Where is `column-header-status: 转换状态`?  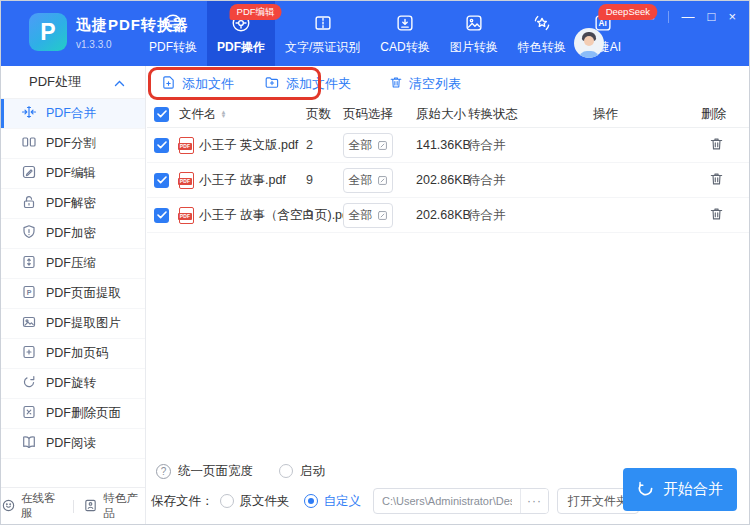
column-header-status: 转换状态 is located at coordinates (530, 114).